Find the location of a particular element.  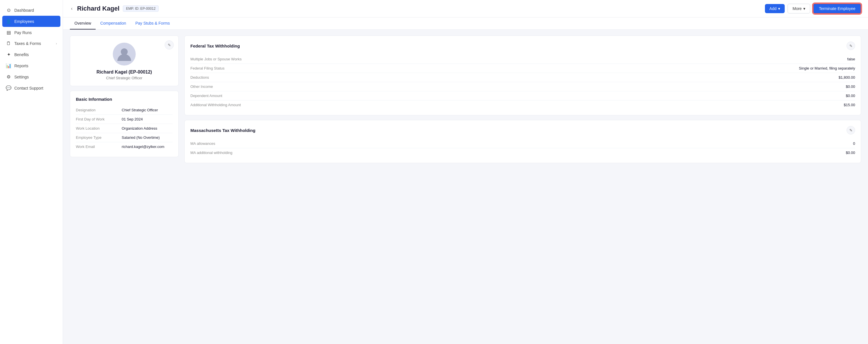

tax-label-ma-allowances: MA allowances is located at coordinates (203, 144).